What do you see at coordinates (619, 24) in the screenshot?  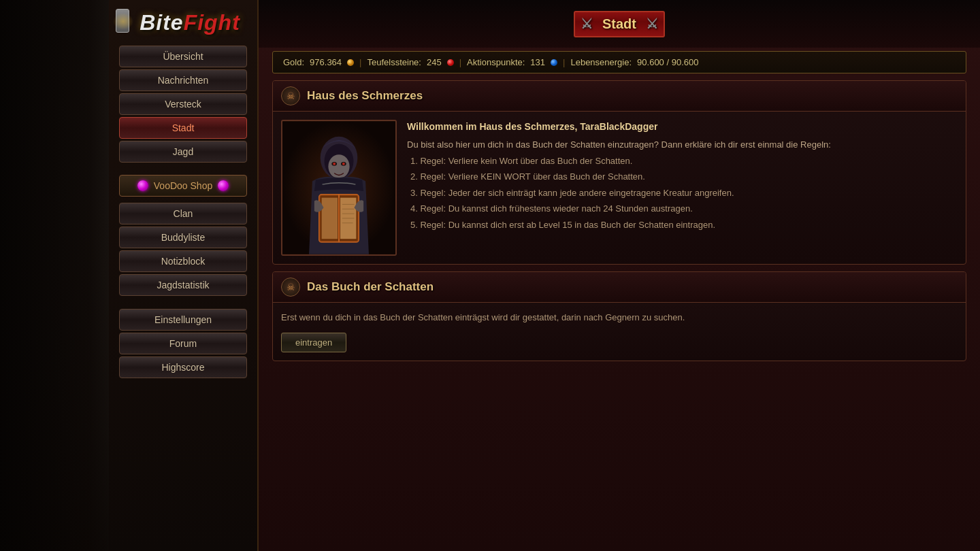 I see `page-title: Stadt` at bounding box center [619, 24].